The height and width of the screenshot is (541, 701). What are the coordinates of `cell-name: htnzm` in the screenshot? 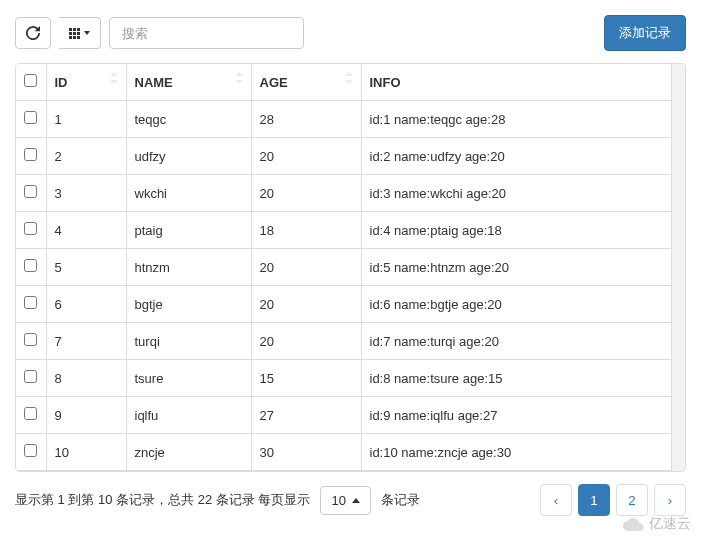 It's located at (188, 268).